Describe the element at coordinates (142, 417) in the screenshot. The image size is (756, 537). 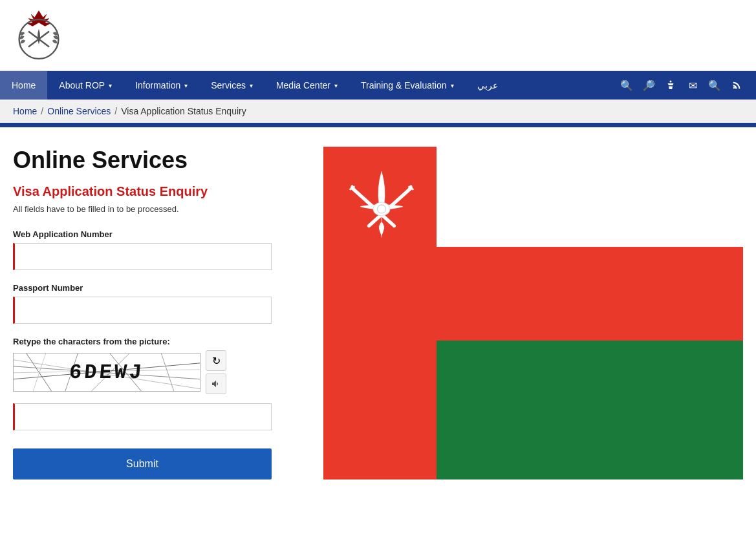
I see `captcha-input` at that location.